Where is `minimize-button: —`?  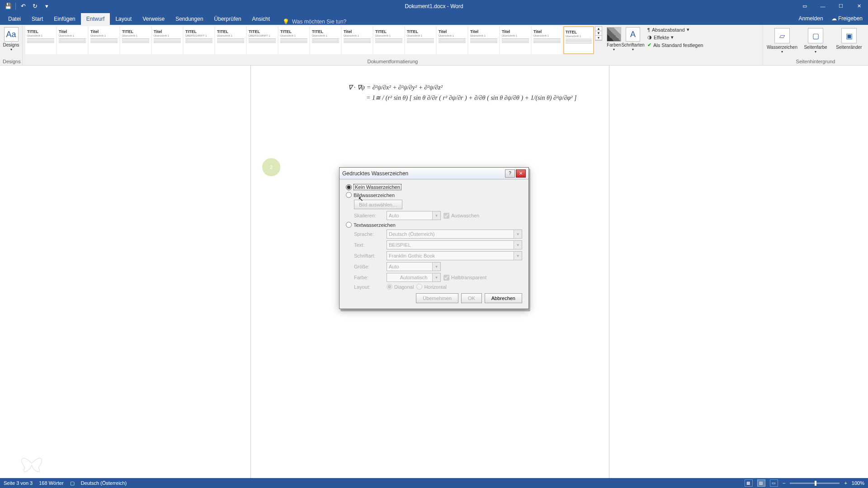
minimize-button: — is located at coordinates (823, 6).